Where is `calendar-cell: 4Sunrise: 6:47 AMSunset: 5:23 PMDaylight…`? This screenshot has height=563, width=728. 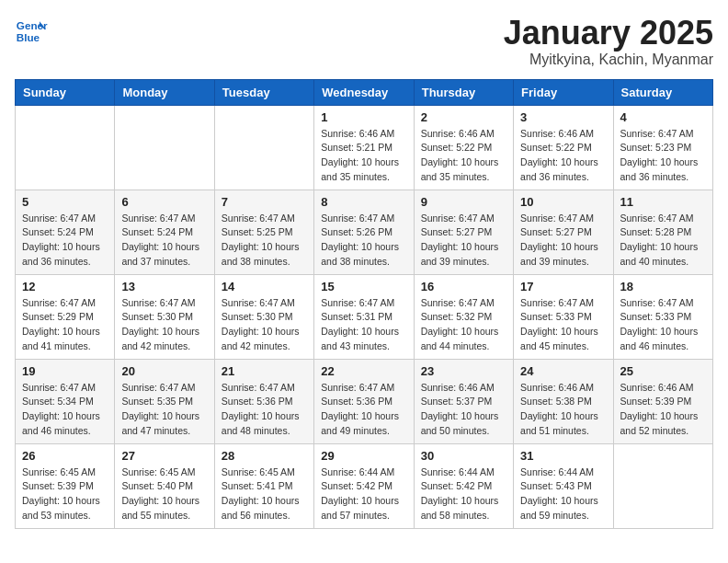
calendar-cell: 4Sunrise: 6:47 AMSunset: 5:23 PMDaylight… is located at coordinates (663, 147).